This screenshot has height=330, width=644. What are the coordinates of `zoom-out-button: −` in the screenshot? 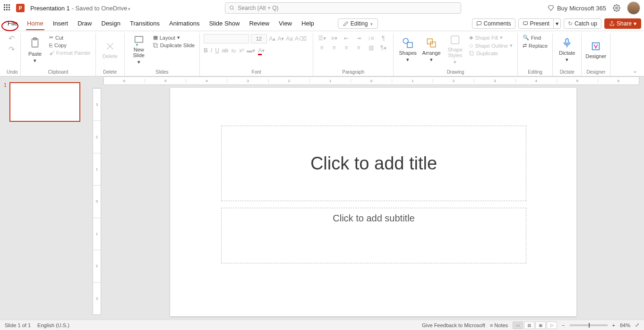 It's located at (563, 325).